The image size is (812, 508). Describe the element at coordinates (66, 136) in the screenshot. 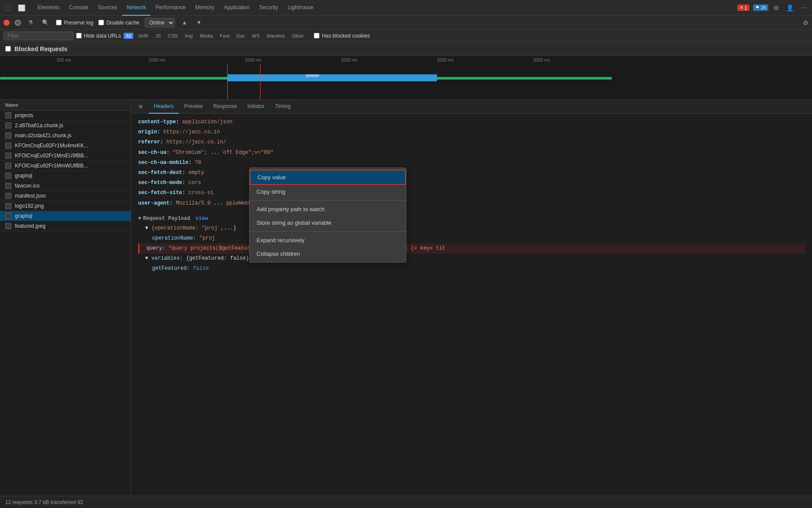

I see `list-item: main.d2cda421.chunk.js` at that location.